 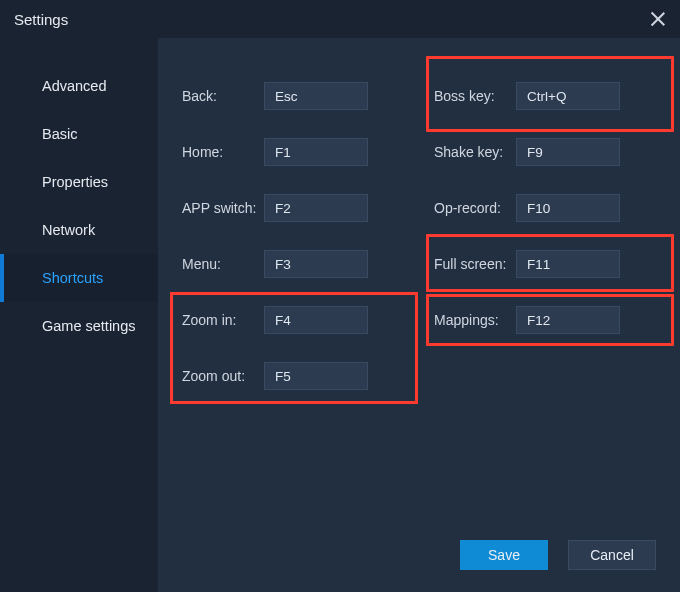 What do you see at coordinates (340, 19) in the screenshot?
I see `titlebar: Settings` at bounding box center [340, 19].